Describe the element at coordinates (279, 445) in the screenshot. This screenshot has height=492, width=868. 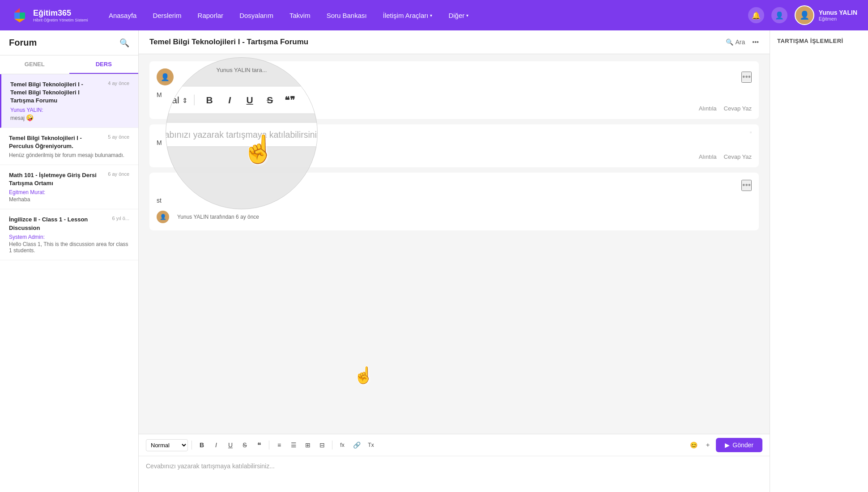
I see `ordered-list-button: ≡` at that location.